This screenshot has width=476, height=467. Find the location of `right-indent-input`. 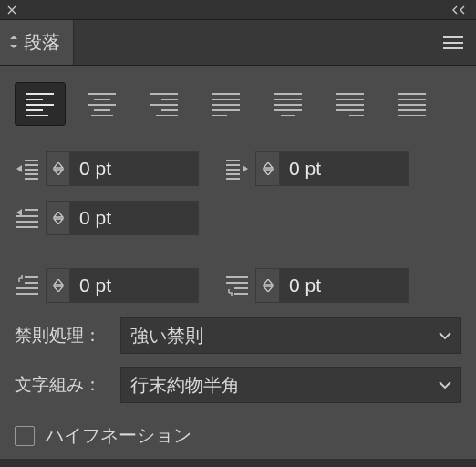

right-indent-input is located at coordinates (344, 169).